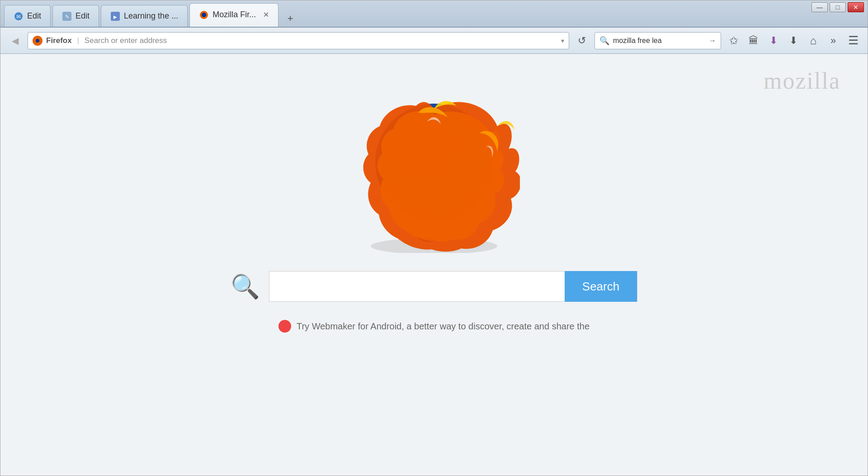 The height and width of the screenshot is (476, 868). Describe the element at coordinates (34, 16) in the screenshot. I see `tab-1-label: Edit` at that location.